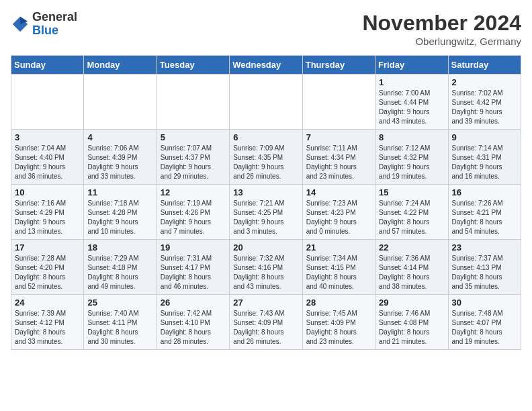 Image resolution: width=532 pixels, height=411 pixels. Describe the element at coordinates (266, 218) in the screenshot. I see `day-info: Sunrise: 7:21 AM Sunset: 4:25 PM Dayligh…` at that location.